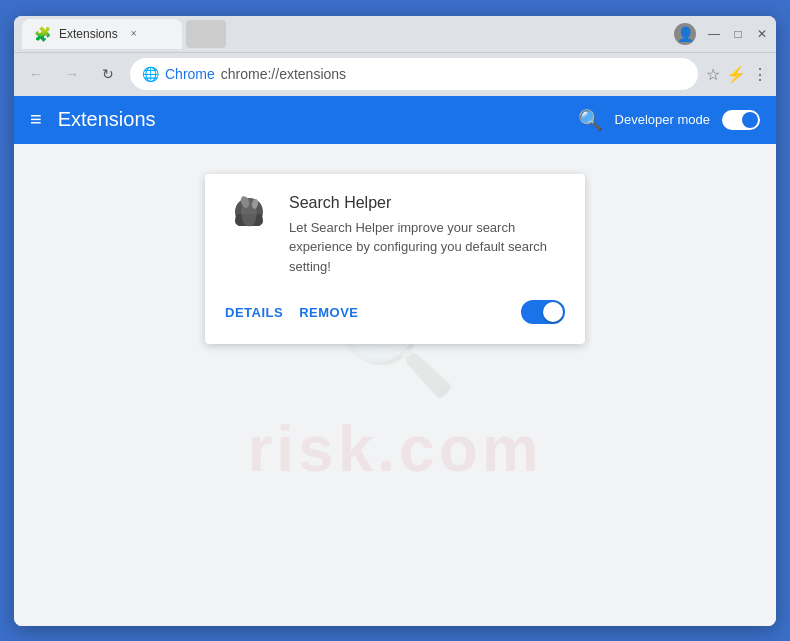 This screenshot has height=641, width=790. What do you see at coordinates (107, 120) in the screenshot?
I see `extensions-title: Extensions` at bounding box center [107, 120].